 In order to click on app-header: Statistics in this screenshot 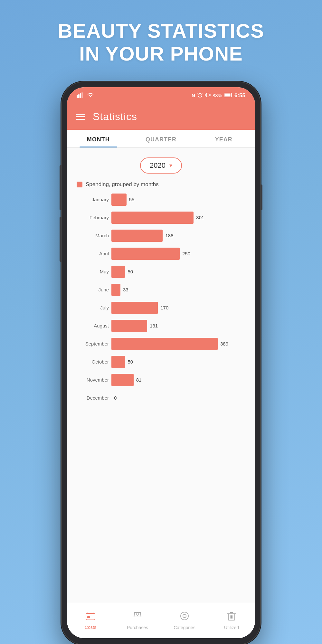, I will do `click(161, 117)`.